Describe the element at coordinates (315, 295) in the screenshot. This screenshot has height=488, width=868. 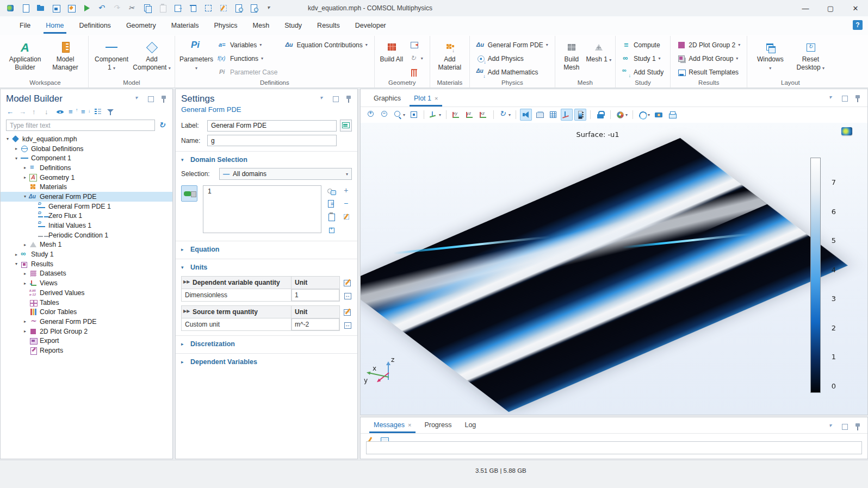
I see `unit-cell: 1` at that location.